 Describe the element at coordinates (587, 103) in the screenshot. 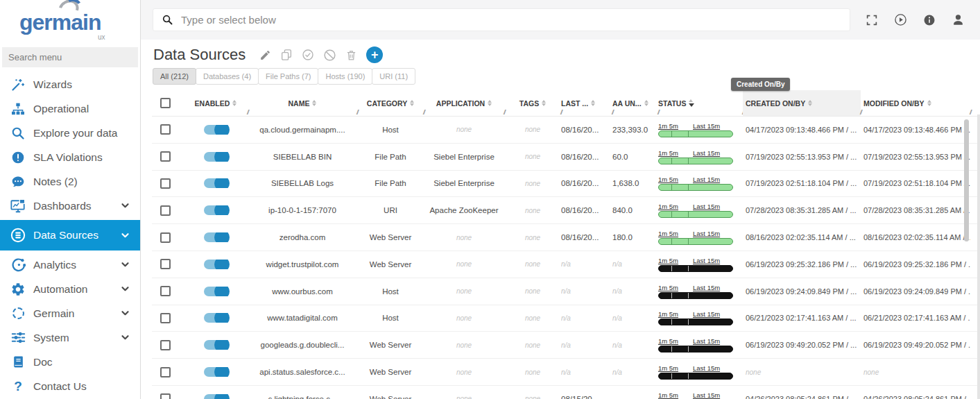

I see `column-header-last: LAST ...//` at that location.